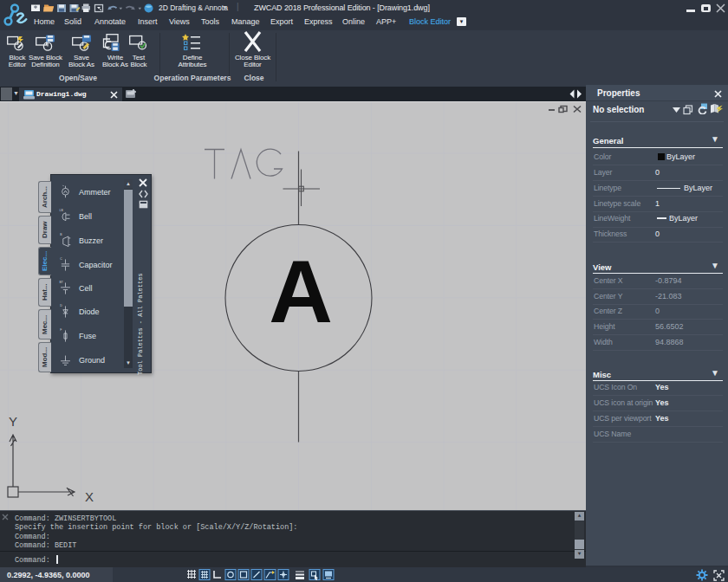 The width and height of the screenshot is (728, 582). I want to click on svg-text: B, so click(61, 235).